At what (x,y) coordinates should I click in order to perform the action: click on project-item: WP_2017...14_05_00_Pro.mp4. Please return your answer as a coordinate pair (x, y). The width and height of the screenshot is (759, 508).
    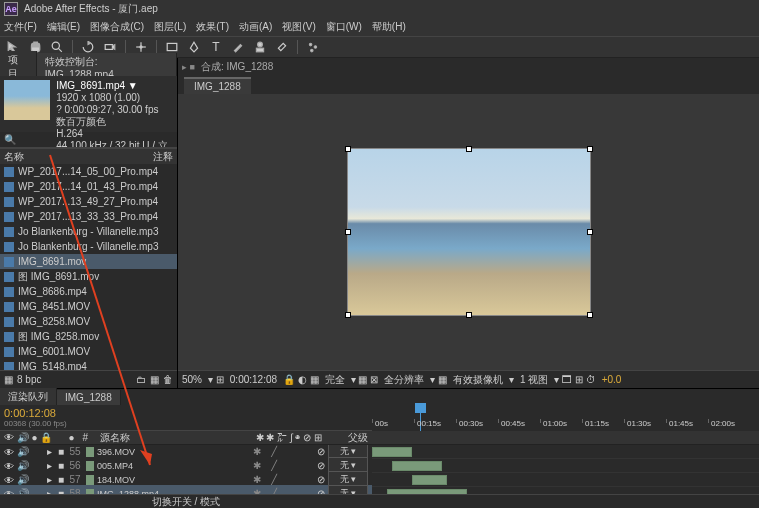
    Looking at the image, I should click on (88, 172).